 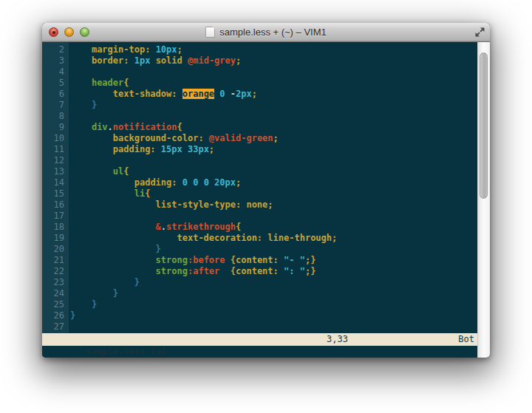 What do you see at coordinates (260, 216) in the screenshot?
I see `code-line: 17` at bounding box center [260, 216].